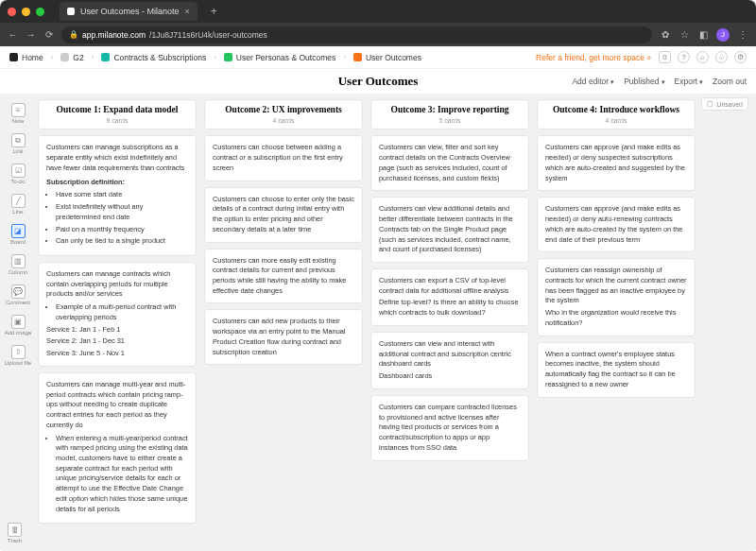 The height and width of the screenshot is (551, 756). I want to click on card: Customers can view additional details an…, so click(450, 230).